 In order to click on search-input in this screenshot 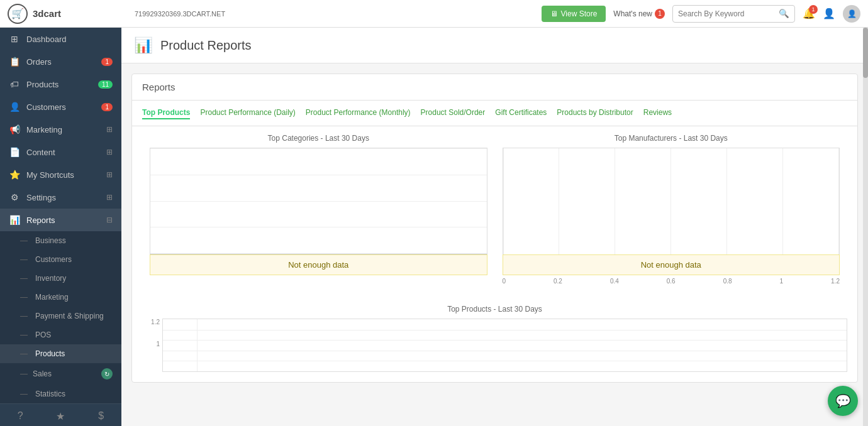, I will do `click(723, 14)`.